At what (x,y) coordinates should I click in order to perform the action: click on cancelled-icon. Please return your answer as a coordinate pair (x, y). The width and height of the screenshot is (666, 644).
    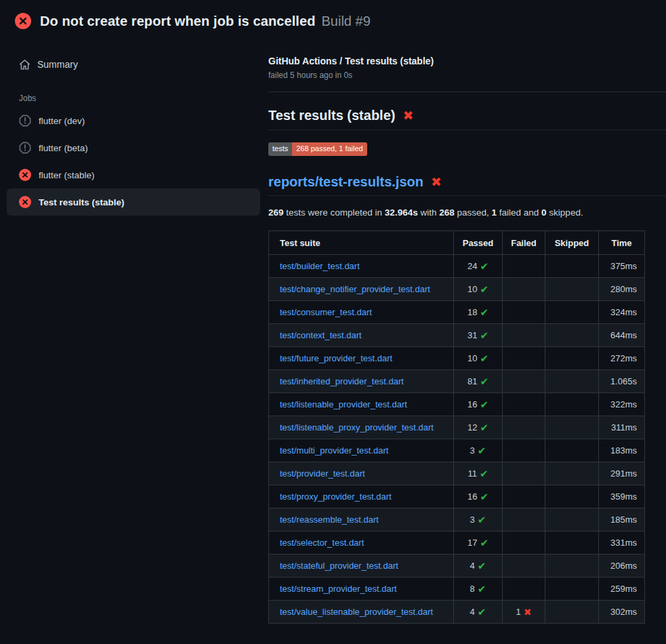
    Looking at the image, I should click on (25, 121).